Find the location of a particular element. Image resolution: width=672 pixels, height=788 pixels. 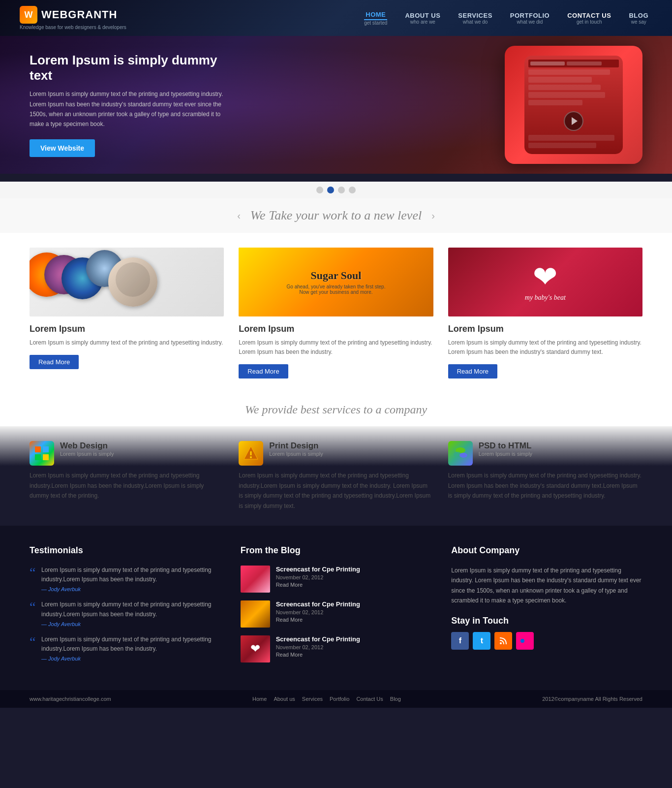

nav-about: ABOUT US who are we is located at coordinates (423, 18).